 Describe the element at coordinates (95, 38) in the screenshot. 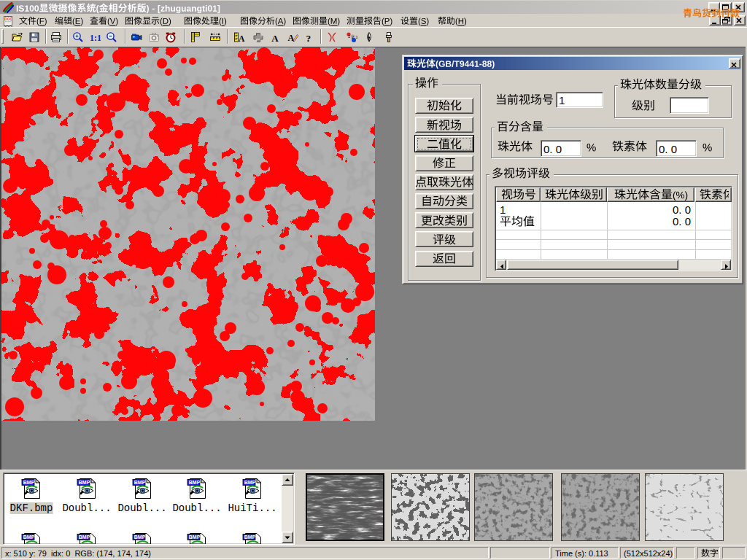

I see `svg-text: 1:1` at that location.